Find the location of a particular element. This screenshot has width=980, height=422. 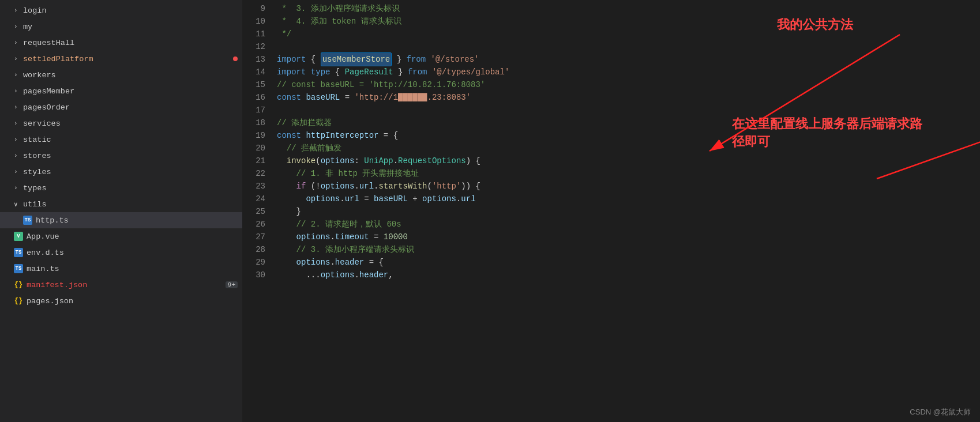

code-line-20: // 拦截前触发 is located at coordinates (626, 148).